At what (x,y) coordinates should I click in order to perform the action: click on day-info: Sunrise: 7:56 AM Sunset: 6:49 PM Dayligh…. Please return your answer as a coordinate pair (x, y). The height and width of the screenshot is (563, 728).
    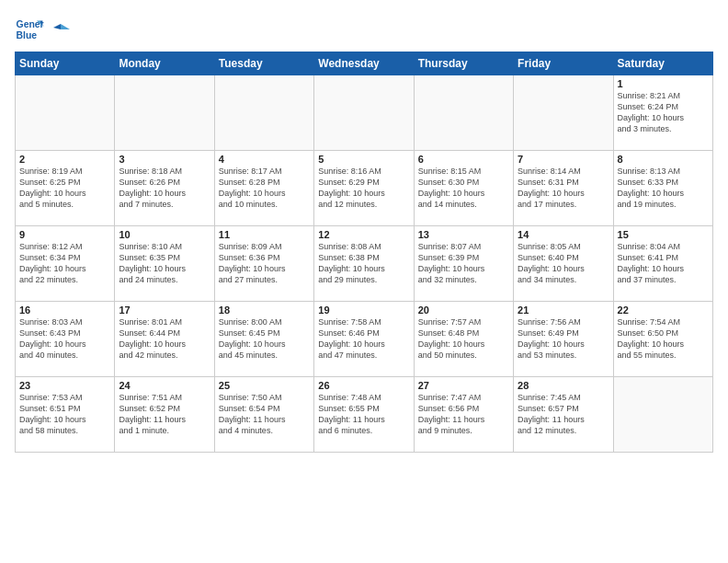
    Looking at the image, I should click on (563, 339).